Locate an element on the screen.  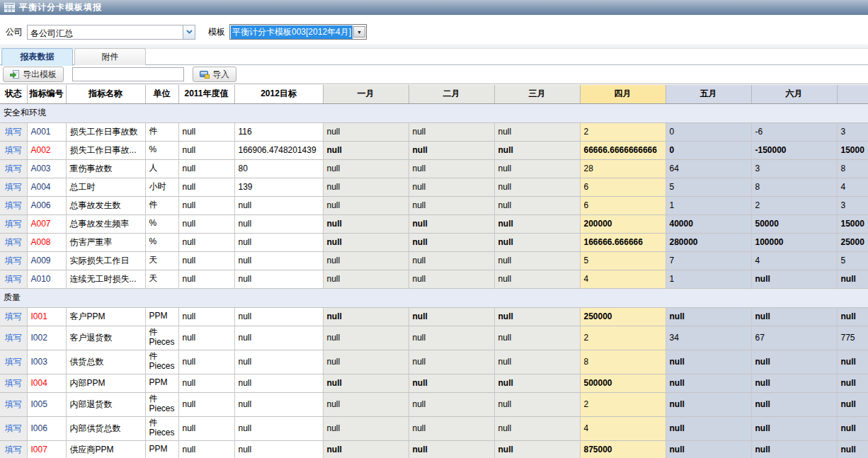
col-header-unit: 单位 is located at coordinates (161, 94).